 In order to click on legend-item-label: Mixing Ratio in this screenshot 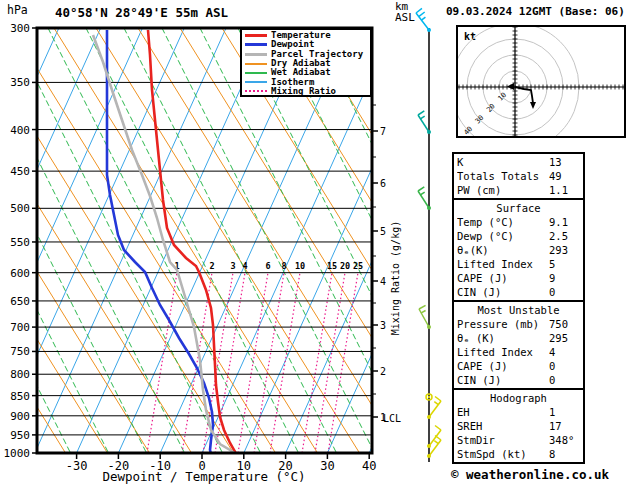, I will do `click(304, 92)`.